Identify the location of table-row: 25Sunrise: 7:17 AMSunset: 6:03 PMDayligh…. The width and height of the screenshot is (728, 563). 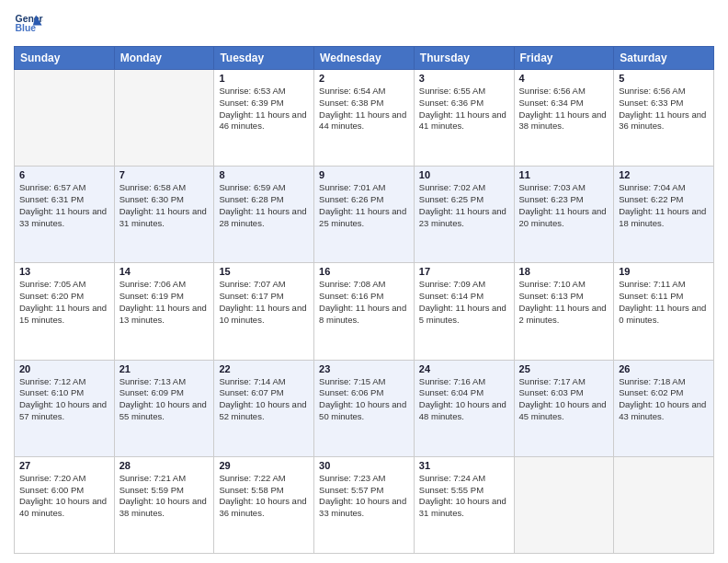
(564, 408).